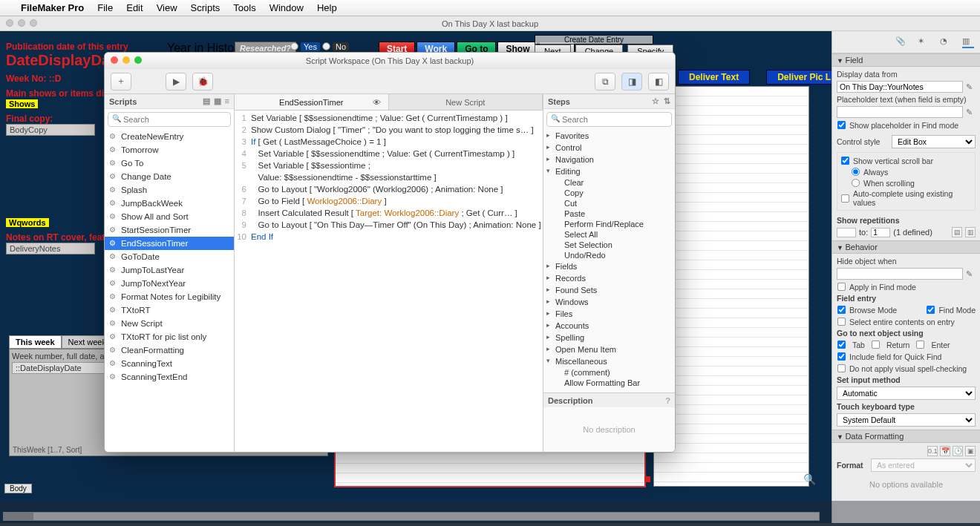 The height and width of the screenshot is (526, 980). What do you see at coordinates (22, 23) in the screenshot?
I see `window-controls` at bounding box center [22, 23].